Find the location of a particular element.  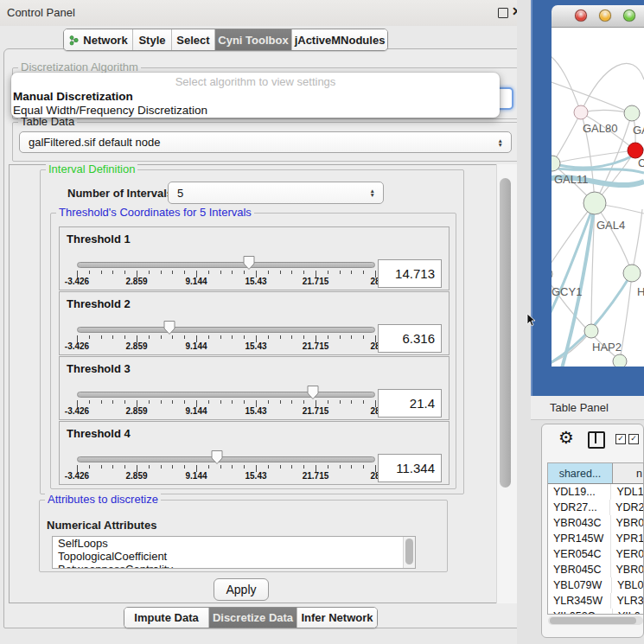

table-hscrollbar-track is located at coordinates (596, 621).